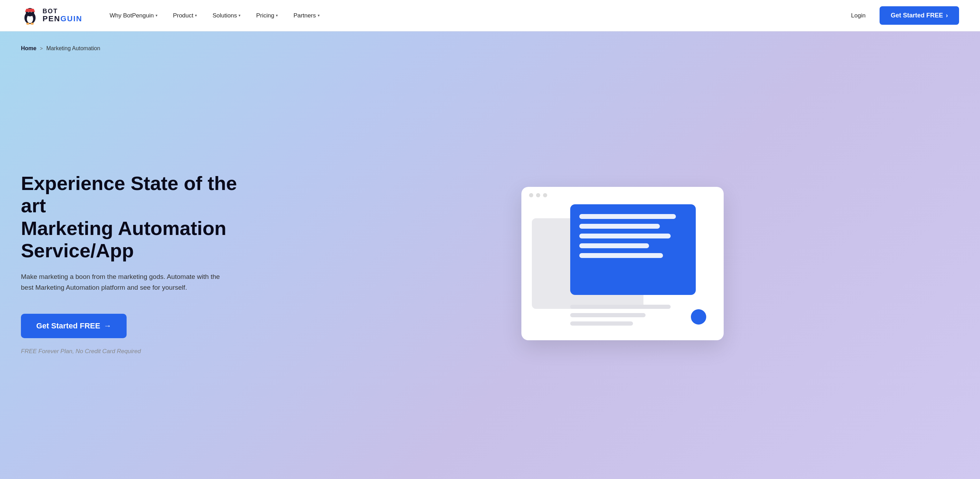 The width and height of the screenshot is (980, 479). What do you see at coordinates (698, 317) in the screenshot?
I see `chat-bubble-icon` at bounding box center [698, 317].